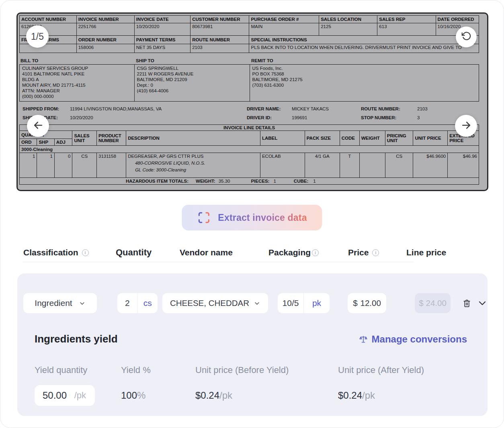  What do you see at coordinates (252, 218) in the screenshot?
I see `extract-invoice-data-button: Extract invoice data` at bounding box center [252, 218].